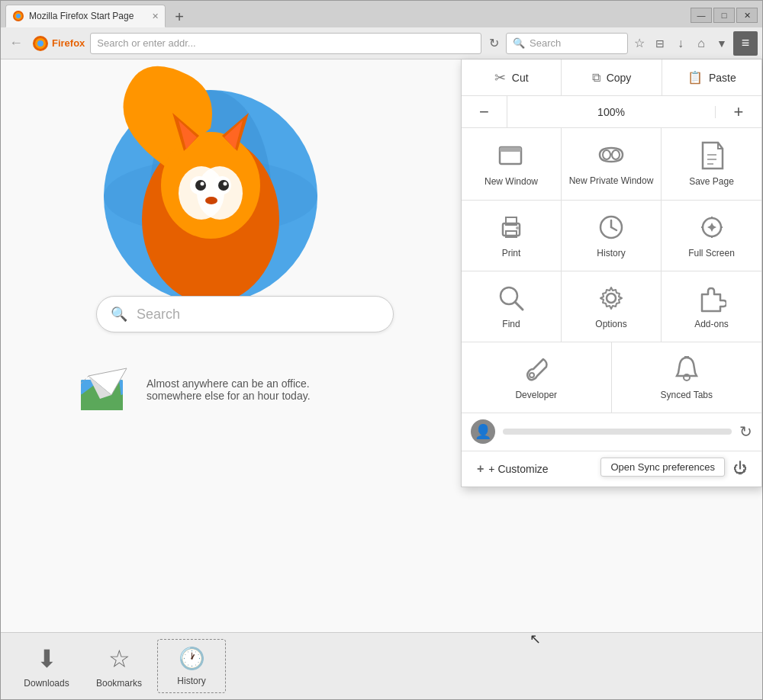 This screenshot has width=763, height=700. What do you see at coordinates (513, 469) in the screenshot?
I see `customize-btn: + + Customize` at bounding box center [513, 469].